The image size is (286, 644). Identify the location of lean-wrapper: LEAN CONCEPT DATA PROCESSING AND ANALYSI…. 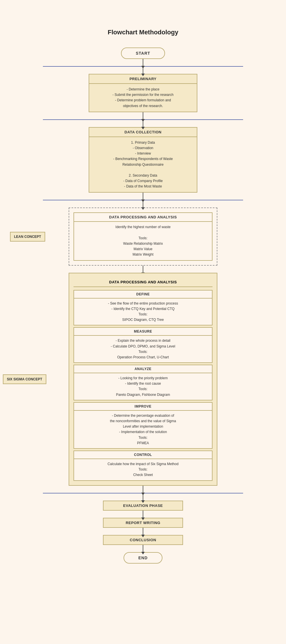
(143, 236).